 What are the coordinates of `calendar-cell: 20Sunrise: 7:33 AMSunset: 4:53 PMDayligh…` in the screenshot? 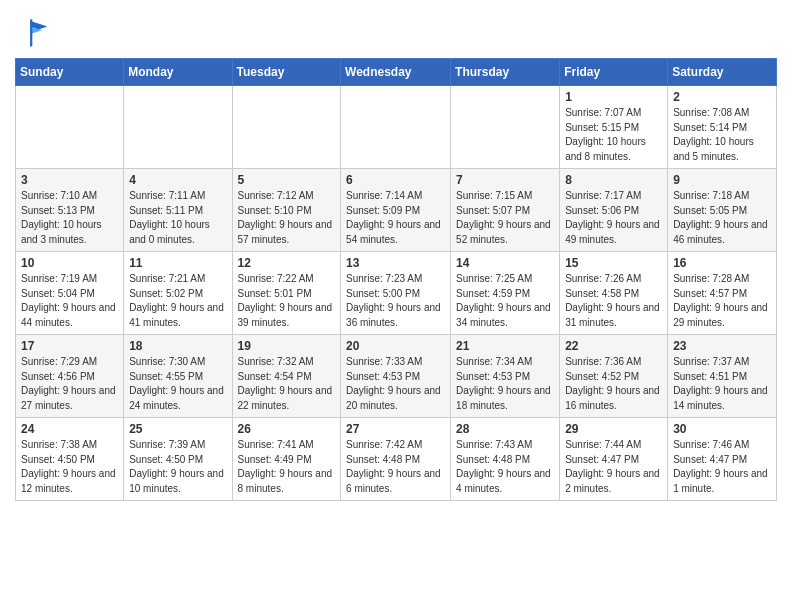 It's located at (396, 376).